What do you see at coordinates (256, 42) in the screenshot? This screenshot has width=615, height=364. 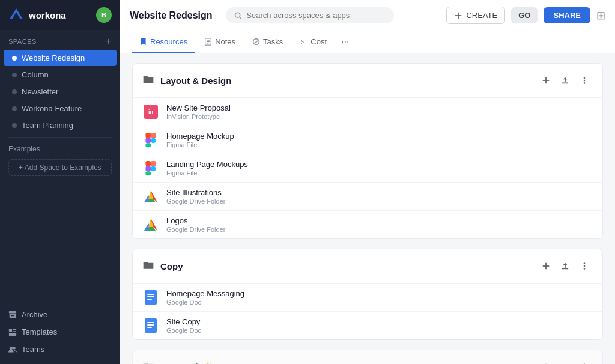 I see `check-icon` at bounding box center [256, 42].